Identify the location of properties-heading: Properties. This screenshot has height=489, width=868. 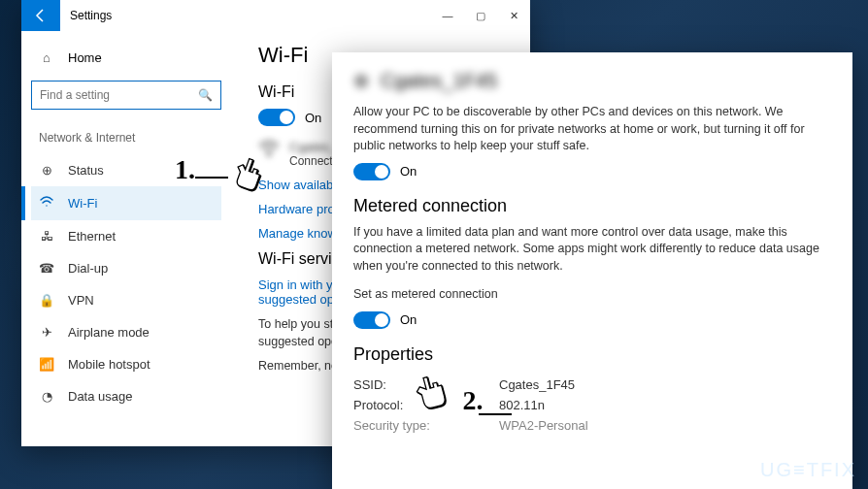
(592, 355).